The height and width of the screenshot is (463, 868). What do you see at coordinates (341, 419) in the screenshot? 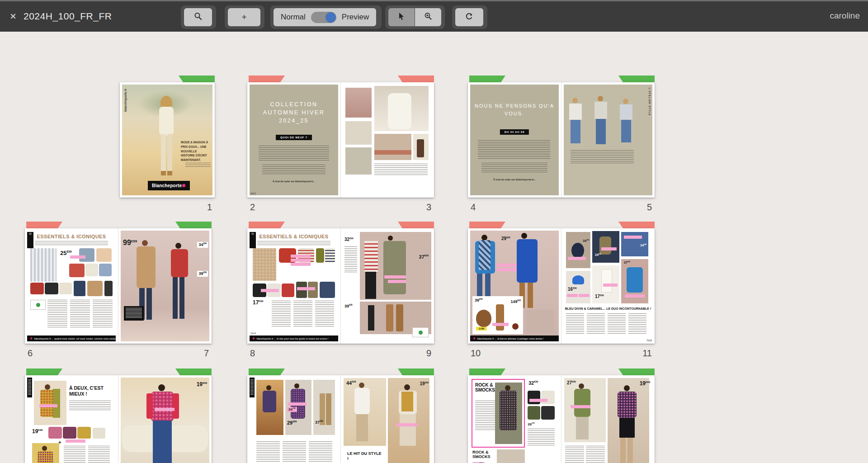
I see `thumbnail-spread-14-15: 29€99 34€99 37€99 1008 +blancheporte.fr …` at bounding box center [341, 419].